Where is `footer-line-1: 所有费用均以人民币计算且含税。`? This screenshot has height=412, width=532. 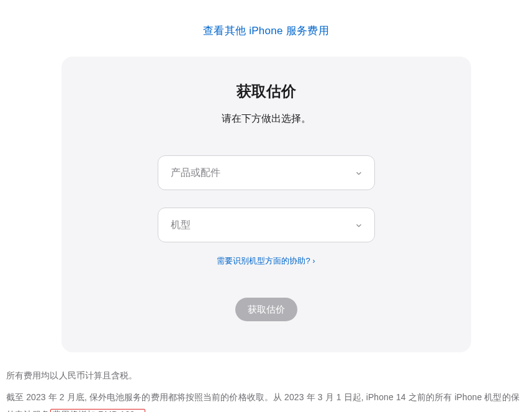 footer-line-1: 所有费用均以人民币计算且含税。 is located at coordinates (266, 375).